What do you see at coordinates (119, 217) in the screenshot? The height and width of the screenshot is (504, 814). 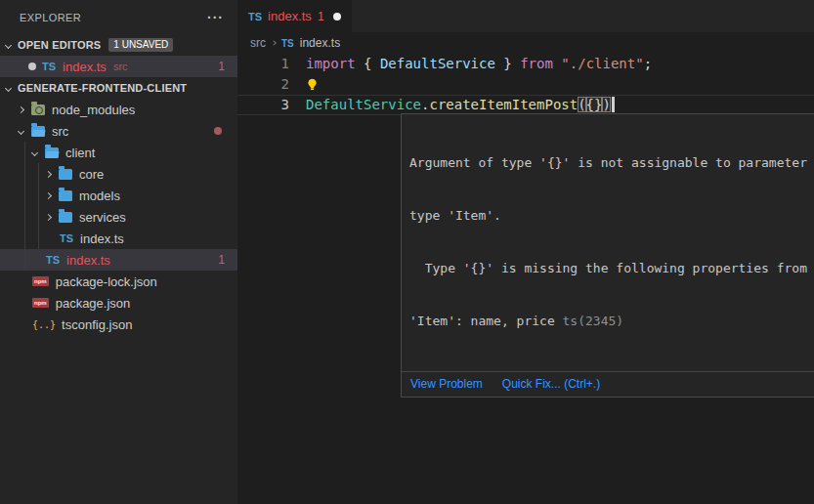 I see `file-tree: node_modules src client core` at bounding box center [119, 217].